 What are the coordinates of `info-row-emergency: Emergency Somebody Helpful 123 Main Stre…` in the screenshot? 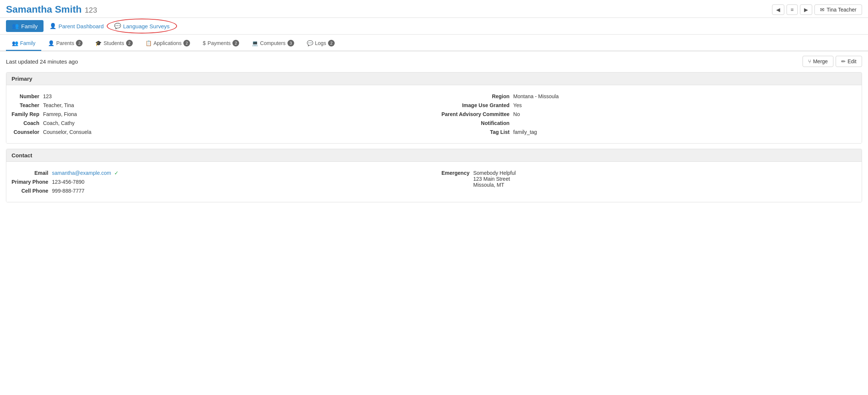 It's located at (649, 182).